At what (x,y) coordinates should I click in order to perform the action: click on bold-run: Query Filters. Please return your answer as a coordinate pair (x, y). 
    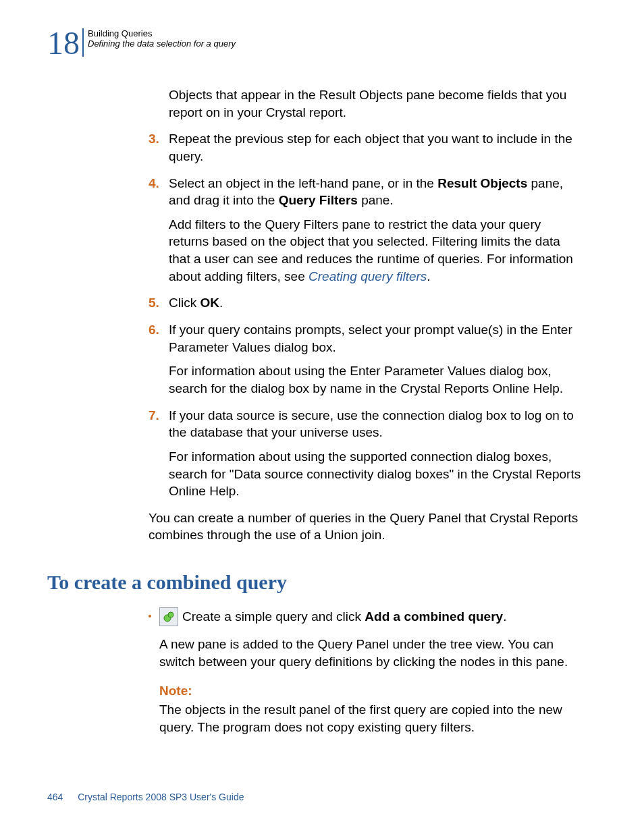
    Looking at the image, I should click on (319, 200).